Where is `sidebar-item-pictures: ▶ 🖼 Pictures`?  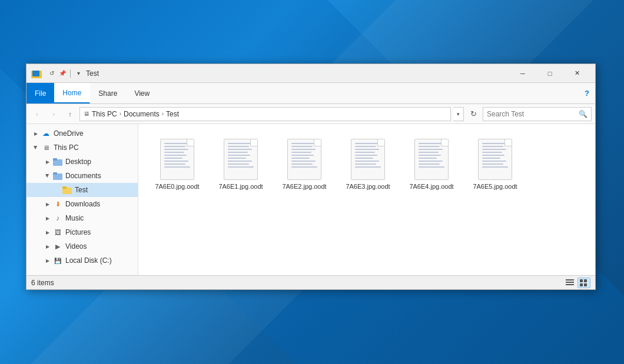
sidebar-item-pictures: ▶ 🖼 Pictures is located at coordinates (82, 232).